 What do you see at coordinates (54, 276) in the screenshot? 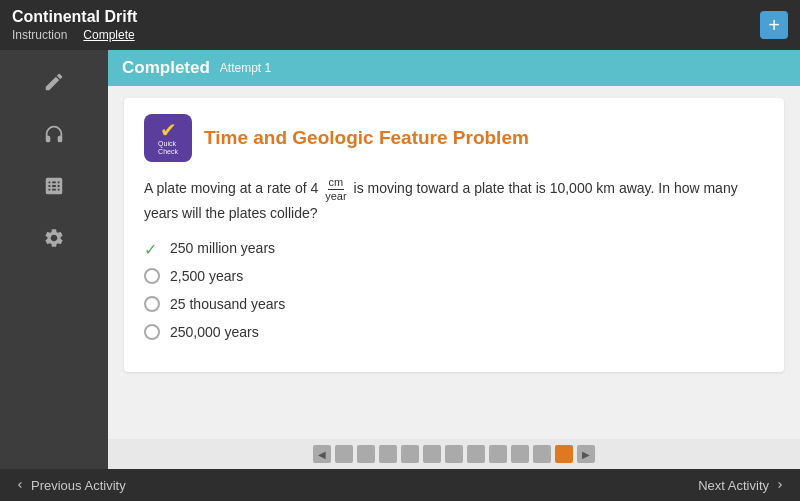
I see `sidebar` at bounding box center [54, 276].